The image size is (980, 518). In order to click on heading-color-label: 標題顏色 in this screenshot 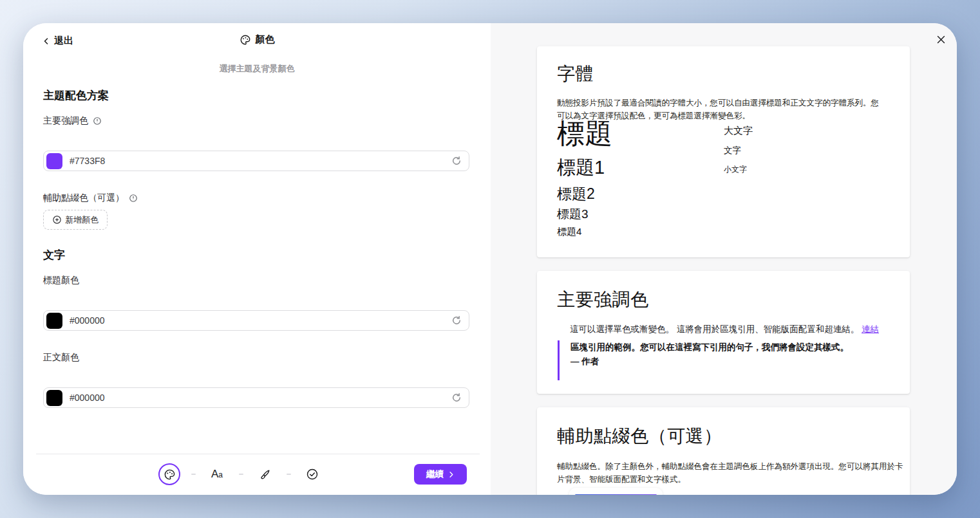, I will do `click(61, 281)`.